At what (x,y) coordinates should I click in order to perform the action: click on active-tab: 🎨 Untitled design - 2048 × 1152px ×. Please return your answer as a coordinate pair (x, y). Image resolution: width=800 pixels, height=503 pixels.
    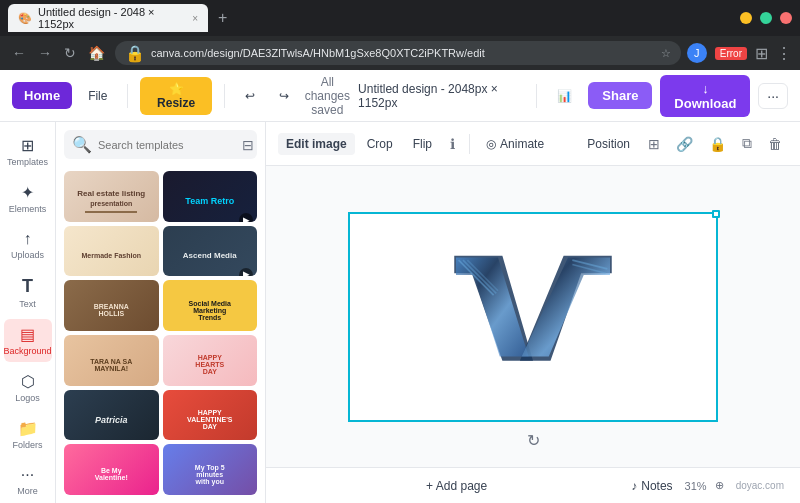
    Looking at the image, I should click on (108, 18).